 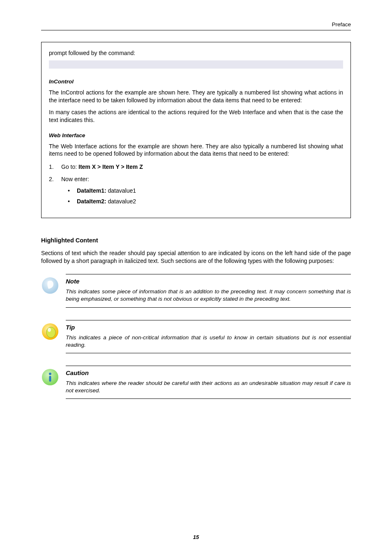 I want to click on callout-content: Note This indicates some piece of inform…, so click(x=208, y=291).